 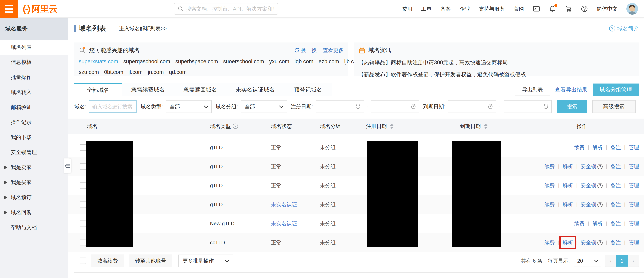 I want to click on exp-date-end-input, so click(x=528, y=107).